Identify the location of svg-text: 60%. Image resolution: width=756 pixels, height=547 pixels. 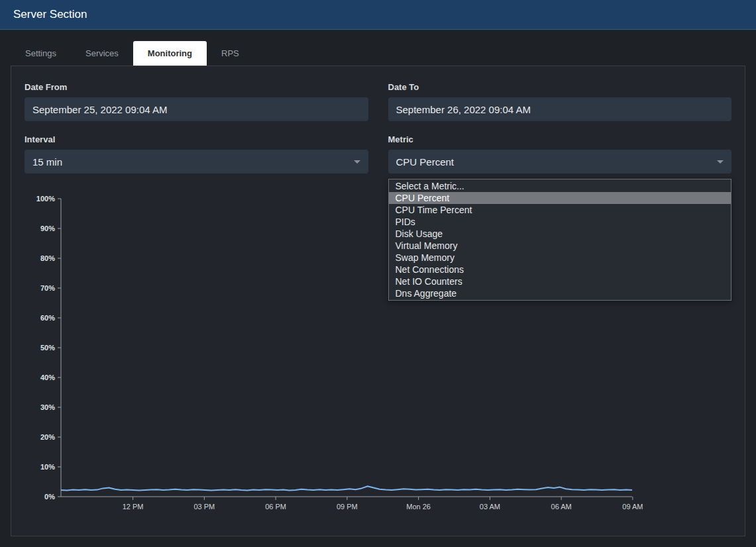
(48, 318).